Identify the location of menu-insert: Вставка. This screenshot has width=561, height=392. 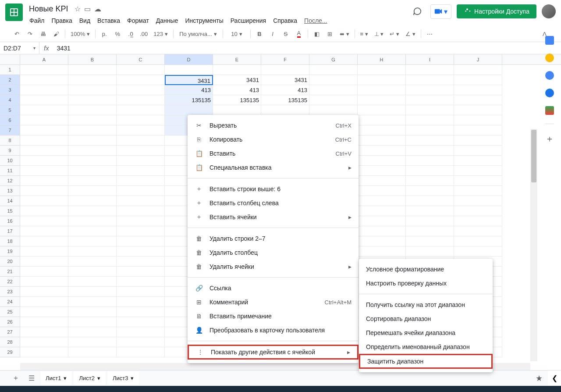
(109, 21).